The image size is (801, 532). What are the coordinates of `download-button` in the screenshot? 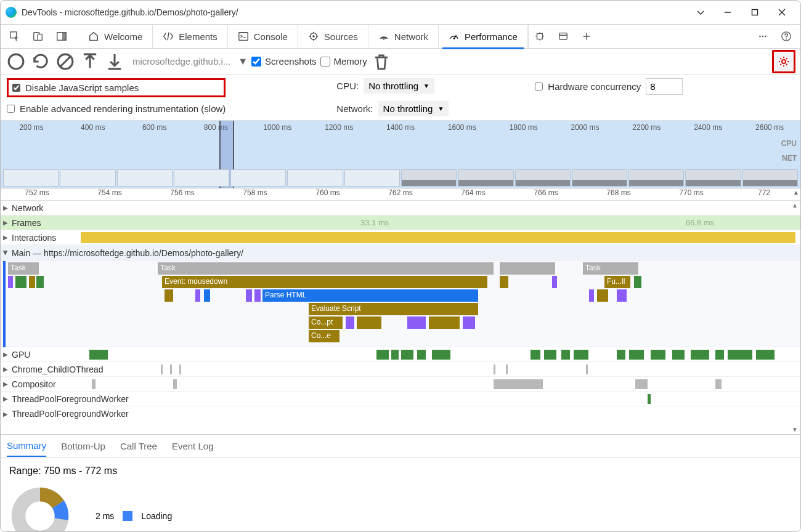 It's located at (115, 62).